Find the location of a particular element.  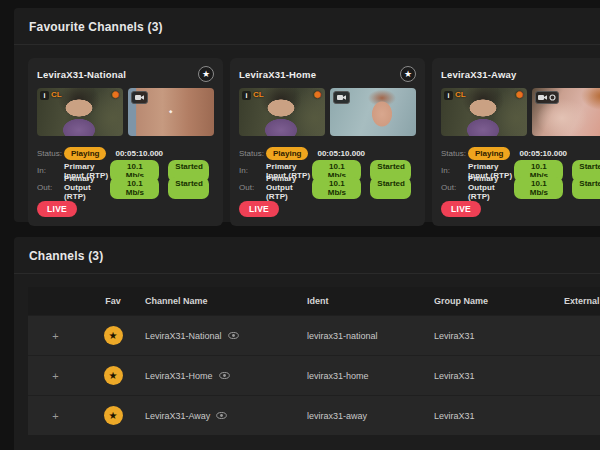

card-header: LeviraX31-Away ★ is located at coordinates (520, 74).